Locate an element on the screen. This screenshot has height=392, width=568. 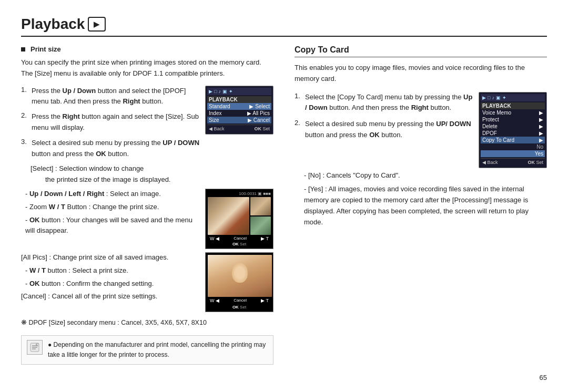
step-2-num: 2. is located at coordinates (25, 122).